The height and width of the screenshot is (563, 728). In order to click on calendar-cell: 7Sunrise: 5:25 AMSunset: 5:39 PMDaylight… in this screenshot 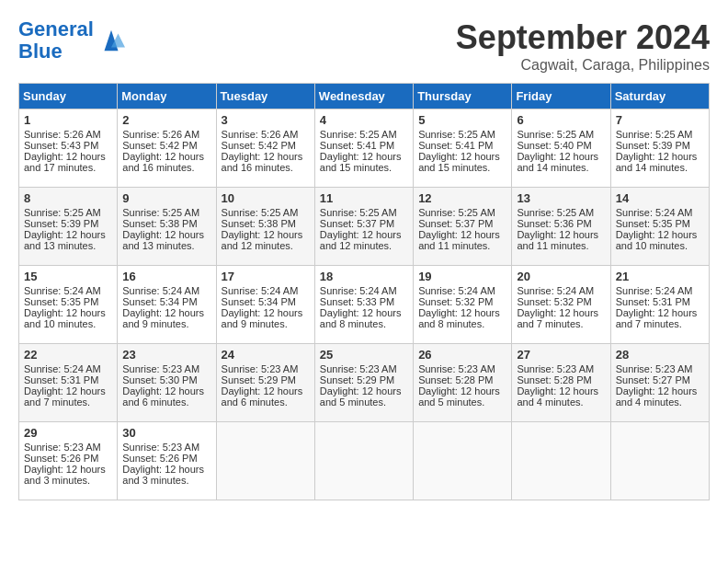, I will do `click(660, 149)`.